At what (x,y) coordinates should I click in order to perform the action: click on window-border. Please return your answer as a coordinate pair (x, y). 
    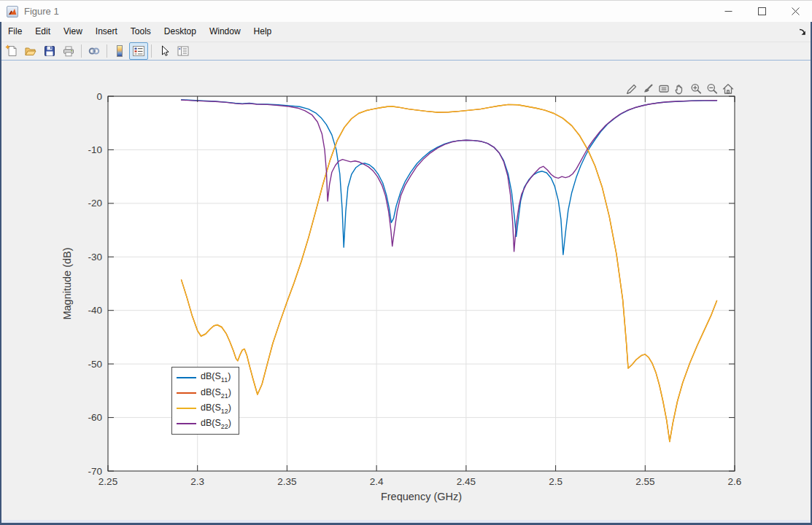
    Looking at the image, I should click on (1, 273).